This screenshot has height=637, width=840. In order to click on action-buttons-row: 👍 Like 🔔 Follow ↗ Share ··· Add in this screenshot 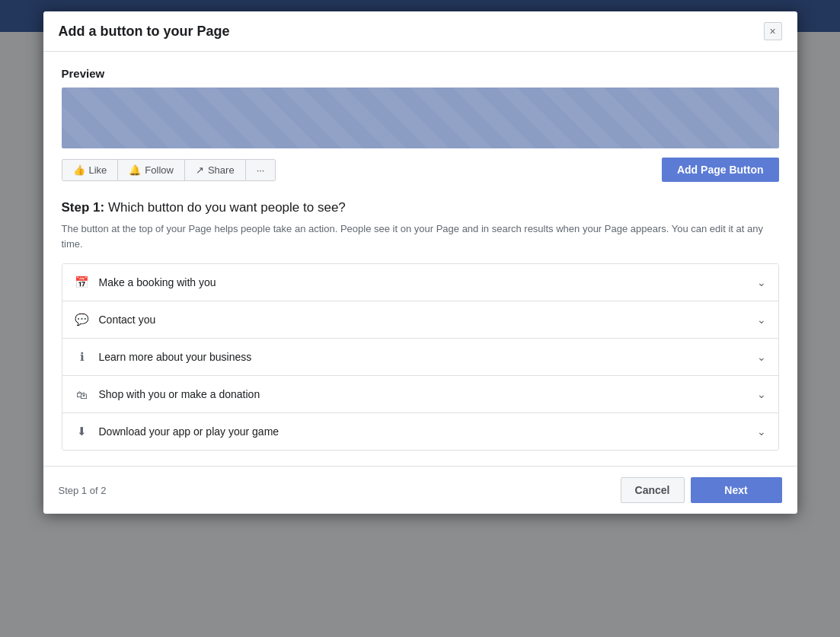, I will do `click(420, 170)`.